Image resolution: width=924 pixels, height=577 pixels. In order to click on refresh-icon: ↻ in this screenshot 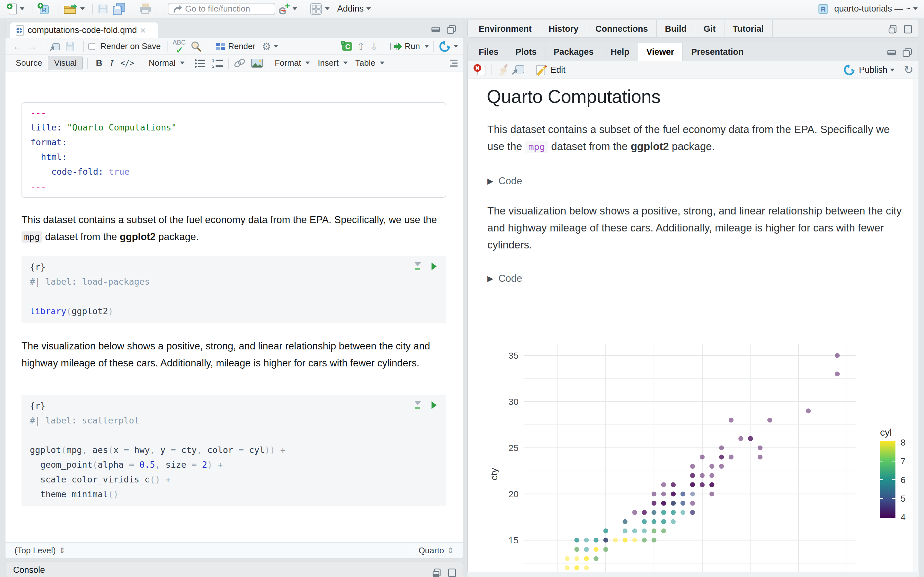, I will do `click(909, 70)`.